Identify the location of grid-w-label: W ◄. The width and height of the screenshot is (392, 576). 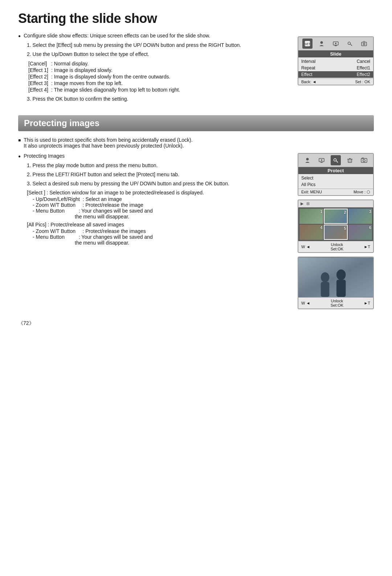
(306, 247).